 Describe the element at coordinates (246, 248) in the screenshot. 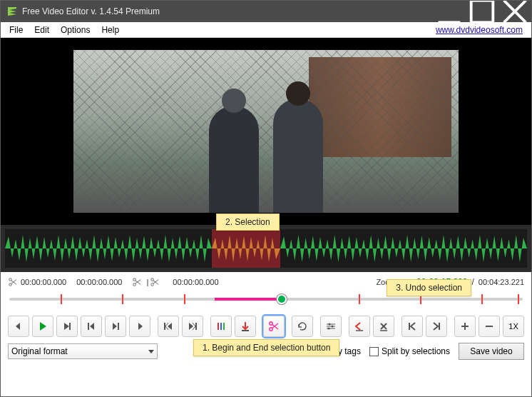

I see `waveform-selection` at that location.